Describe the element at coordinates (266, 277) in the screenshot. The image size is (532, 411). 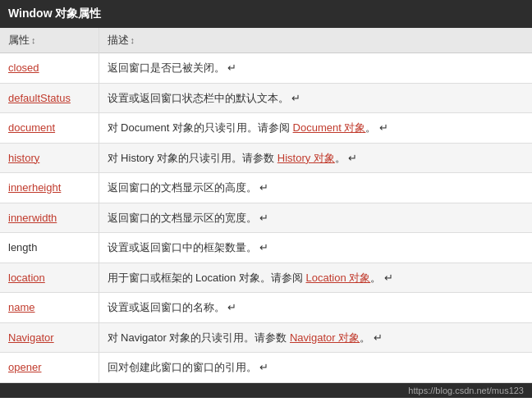
I see `table-row: location用于窗口或框架的 Location 对象。请参阅 Locatio…` at that location.